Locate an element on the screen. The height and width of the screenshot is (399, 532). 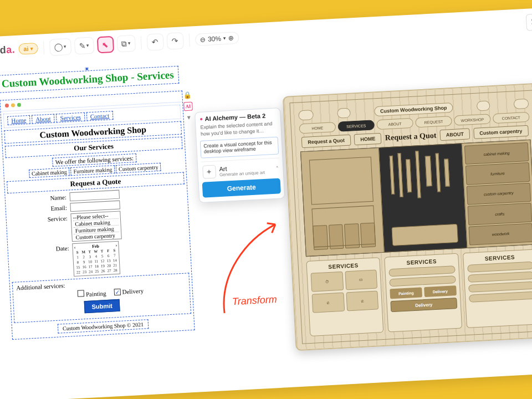
preview-tab: CONTACT is located at coordinates (511, 117).